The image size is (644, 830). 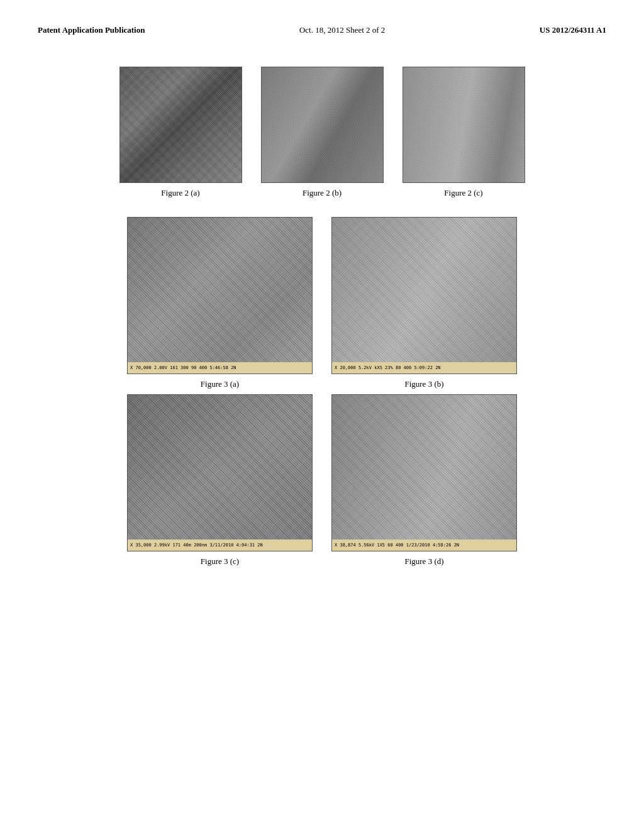 I want to click on figure-3c-label: X 35,000 2.99kV 171 40m 200nm 3/11/2010 …, so click(x=220, y=545).